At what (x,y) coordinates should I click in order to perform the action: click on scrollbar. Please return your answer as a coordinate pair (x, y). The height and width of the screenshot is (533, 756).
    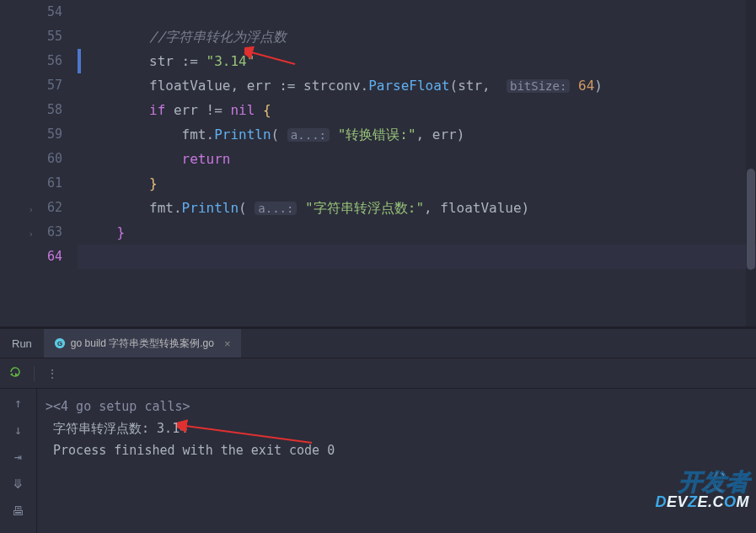
    Looking at the image, I should click on (751, 164).